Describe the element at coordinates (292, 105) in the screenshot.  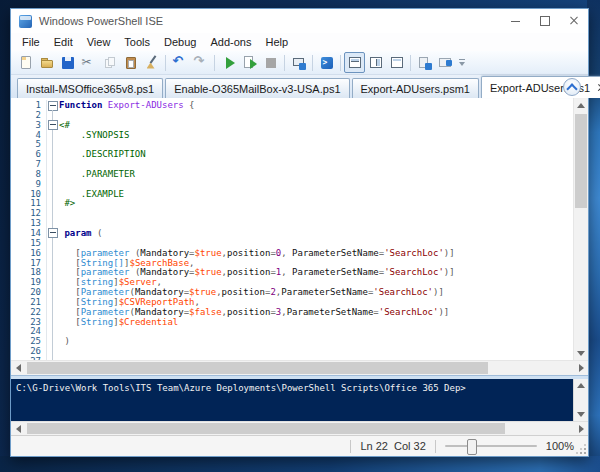
I see `code-line-1: 1Function Export-ADUsers {` at that location.